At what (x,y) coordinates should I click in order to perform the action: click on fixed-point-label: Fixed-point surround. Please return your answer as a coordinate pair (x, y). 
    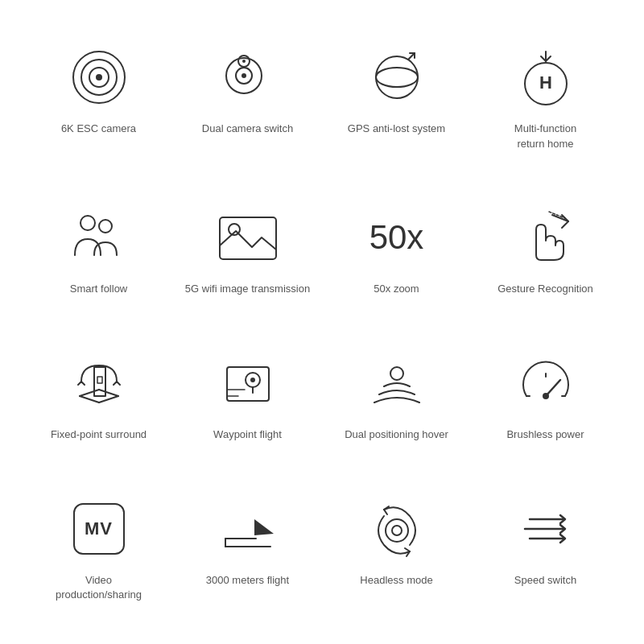
    Looking at the image, I should click on (98, 435).